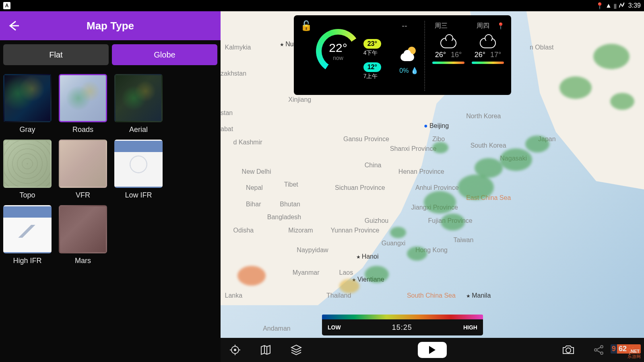  Describe the element at coordinates (489, 146) in the screenshot. I see `map-label: South Korea` at that location.